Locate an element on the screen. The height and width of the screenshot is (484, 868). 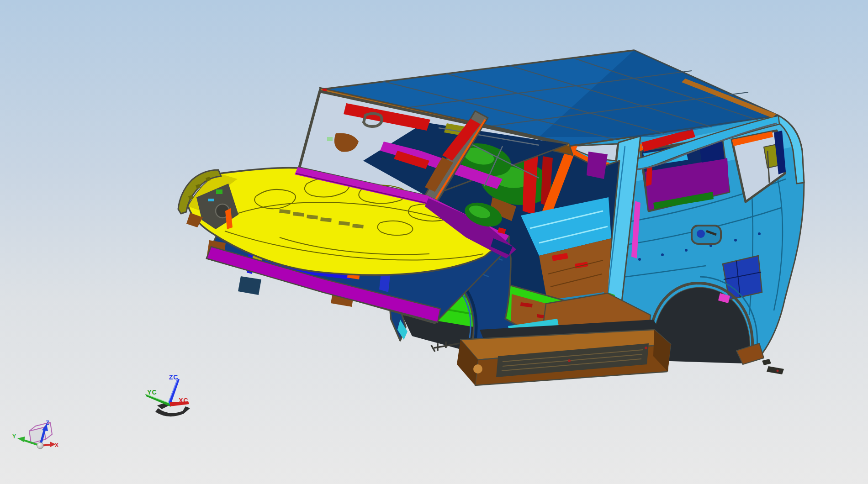
view-origin-ball is located at coordinates (40, 446).